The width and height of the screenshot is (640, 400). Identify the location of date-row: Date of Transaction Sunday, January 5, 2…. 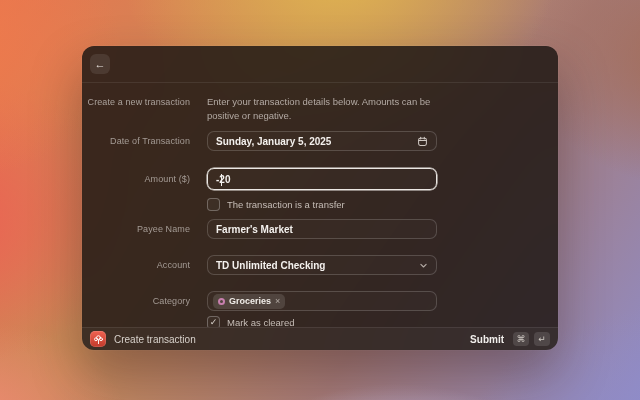
(320, 141).